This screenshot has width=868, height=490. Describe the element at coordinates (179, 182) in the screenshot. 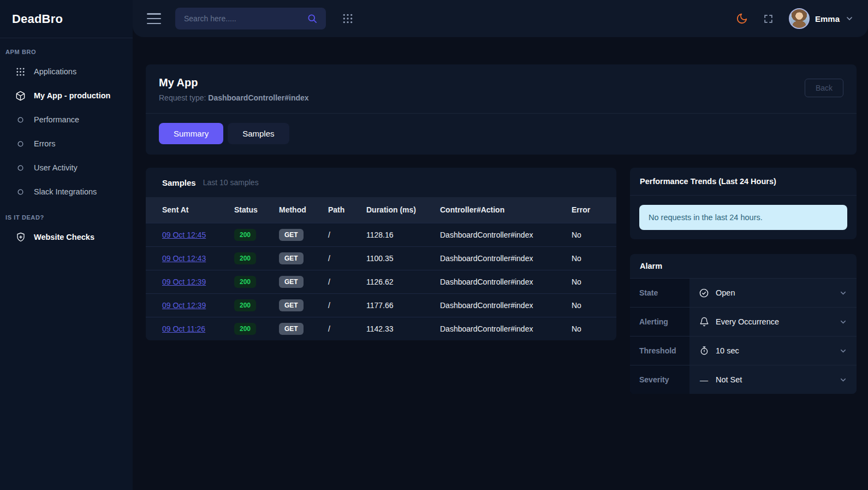

I see `samples-title: Samples` at that location.